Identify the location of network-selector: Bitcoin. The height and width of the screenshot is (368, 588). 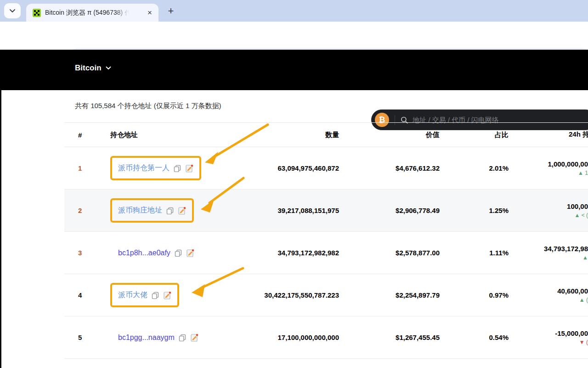
(93, 68).